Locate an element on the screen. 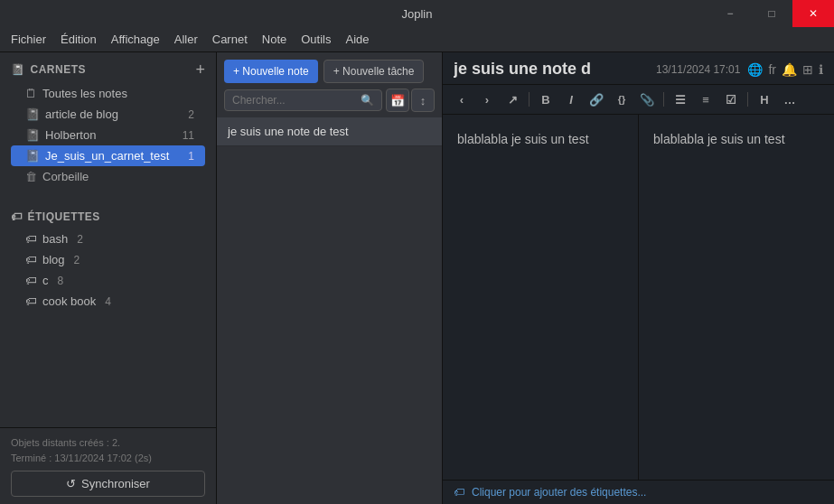 This screenshot has height=504, width=834. add-tags-label: Cliquer pour ajouter des étiquettes... is located at coordinates (558, 492).